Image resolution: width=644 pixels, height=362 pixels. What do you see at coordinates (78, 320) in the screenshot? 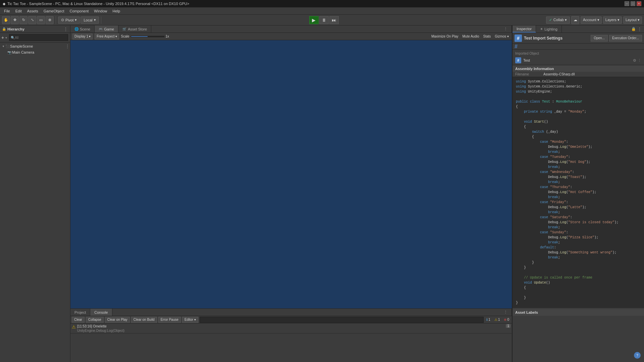
I see `clear-button: Clear` at bounding box center [78, 320].